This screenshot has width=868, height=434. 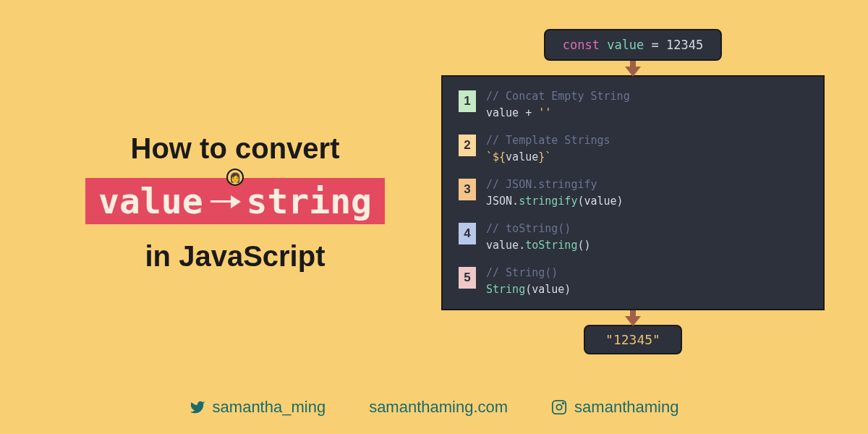 What do you see at coordinates (225, 201) in the screenshot?
I see `arrow-right-icon` at bounding box center [225, 201].